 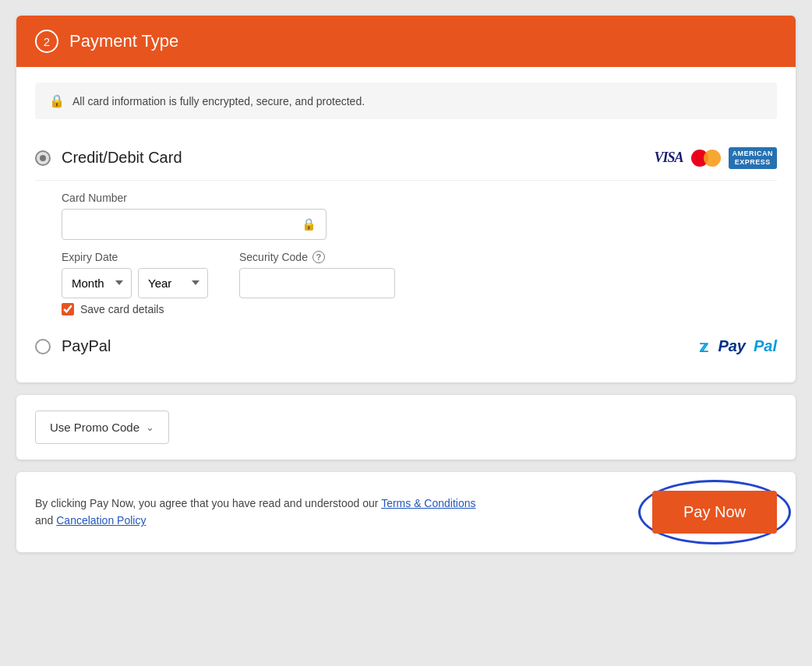 I want to click on paypal-method: PayPal 𝕫 PayPal, so click(x=406, y=345).